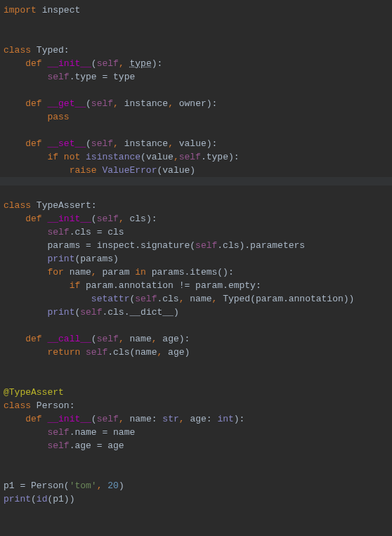  What do you see at coordinates (198, 353) in the screenshot?
I see `code-line: return self.cls(name, age)` at bounding box center [198, 353].